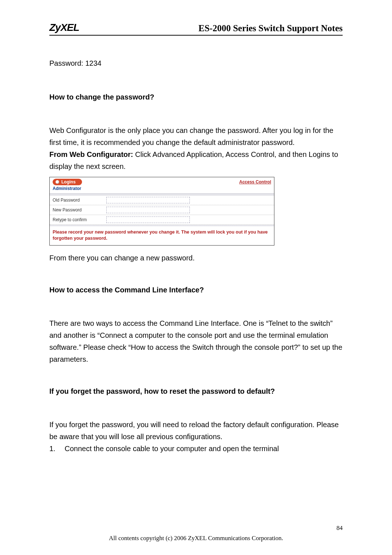  What do you see at coordinates (78, 210) in the screenshot?
I see `new-password-label: New Password` at bounding box center [78, 210].